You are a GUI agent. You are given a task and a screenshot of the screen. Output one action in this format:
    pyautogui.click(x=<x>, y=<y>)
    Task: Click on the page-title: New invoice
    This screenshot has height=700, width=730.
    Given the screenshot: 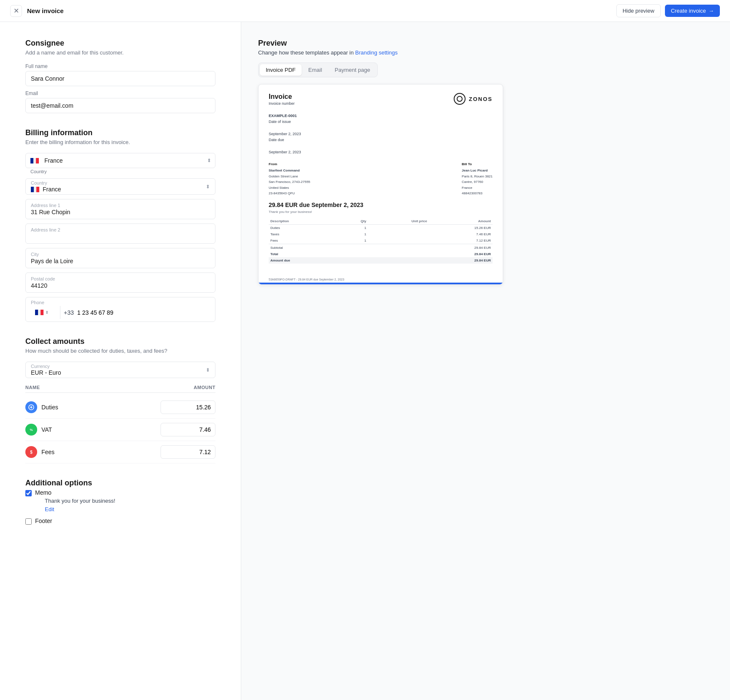 What is the action you would take?
    pyautogui.click(x=46, y=11)
    